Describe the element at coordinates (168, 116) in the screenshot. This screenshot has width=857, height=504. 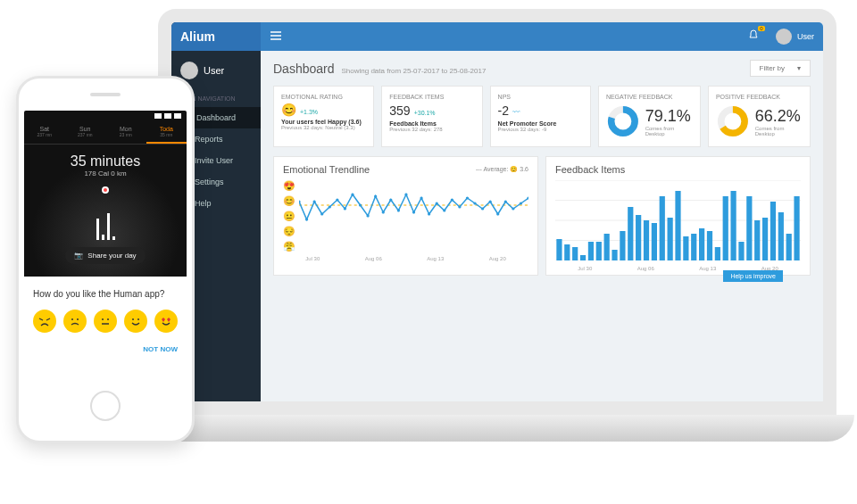
I see `wifi-icon` at that location.